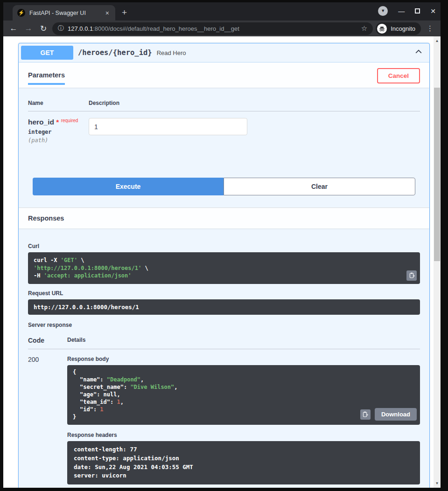 This screenshot has height=491, width=448. I want to click on required-label: required, so click(70, 120).